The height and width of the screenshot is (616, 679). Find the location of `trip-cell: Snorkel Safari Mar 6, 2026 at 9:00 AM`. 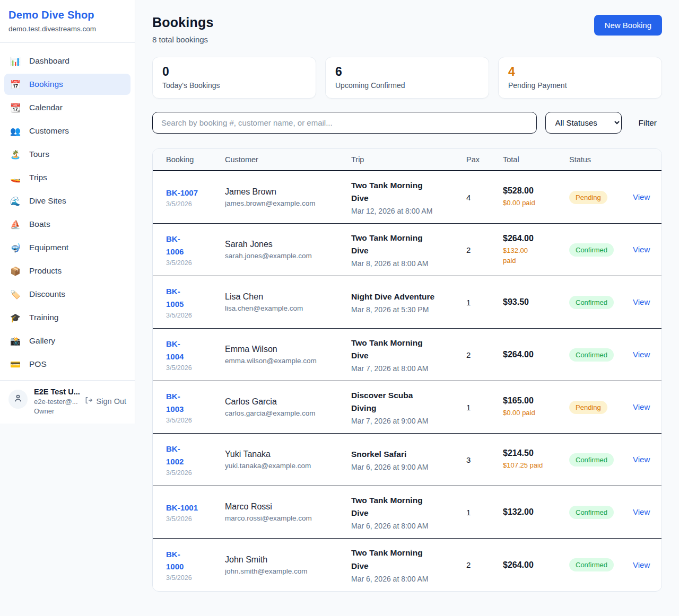

trip-cell: Snorkel Safari Mar 6, 2026 at 9:00 AM is located at coordinates (408, 460).